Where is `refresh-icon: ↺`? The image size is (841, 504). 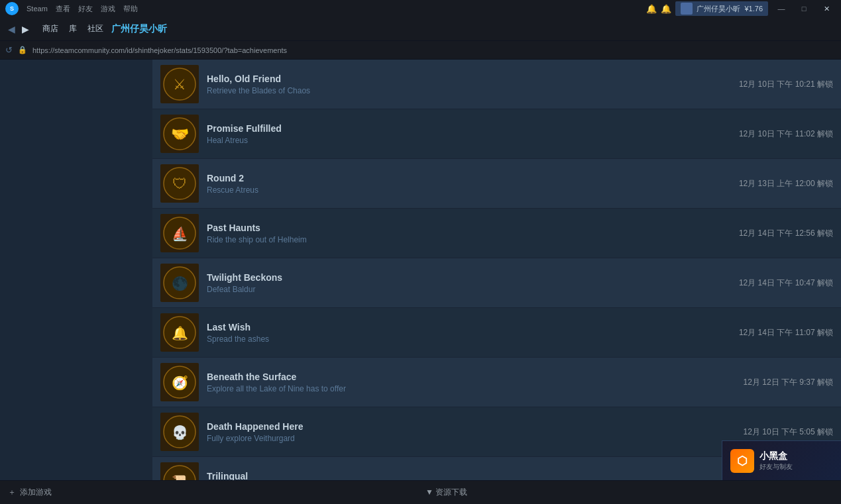 refresh-icon: ↺ is located at coordinates (9, 50).